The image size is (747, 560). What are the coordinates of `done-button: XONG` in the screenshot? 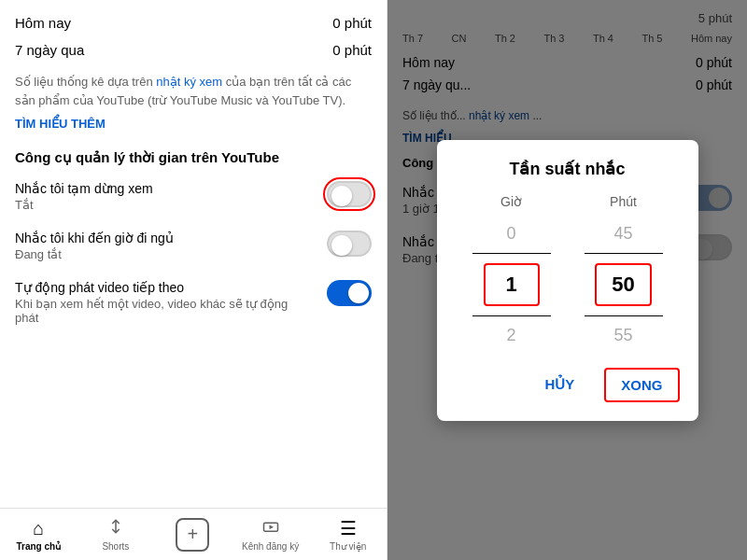 It's located at (641, 385).